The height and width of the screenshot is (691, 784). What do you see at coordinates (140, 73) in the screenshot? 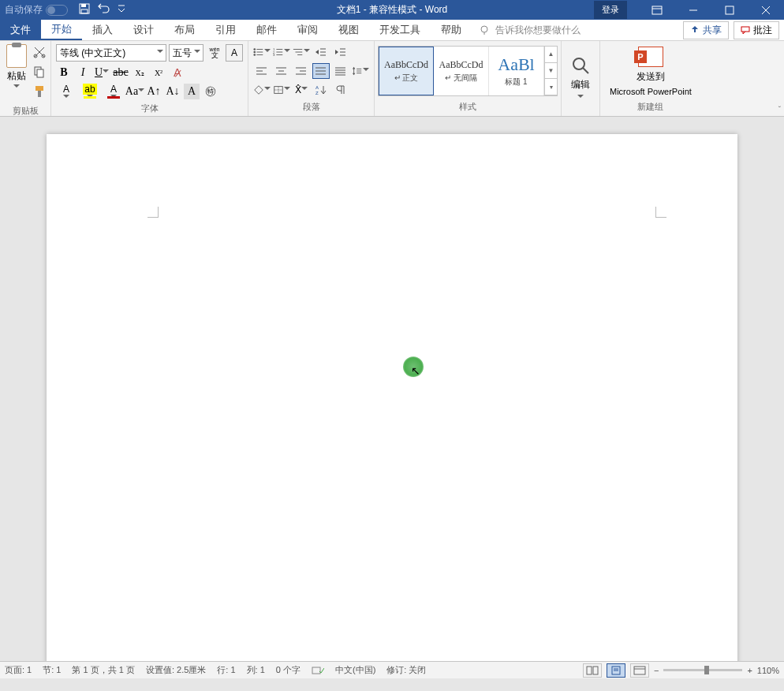
I see `subscript-button: X₂` at bounding box center [140, 73].